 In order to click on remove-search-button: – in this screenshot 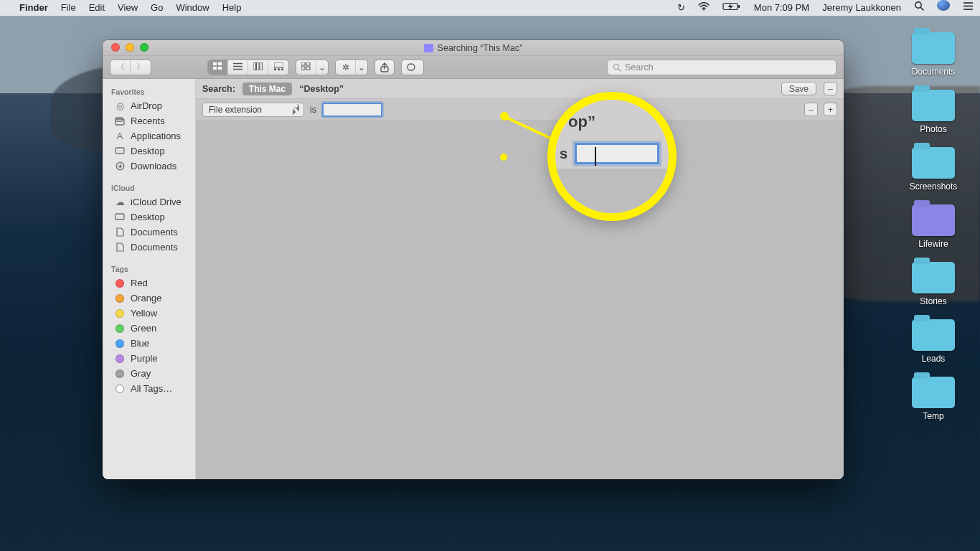, I will do `click(831, 89)`.